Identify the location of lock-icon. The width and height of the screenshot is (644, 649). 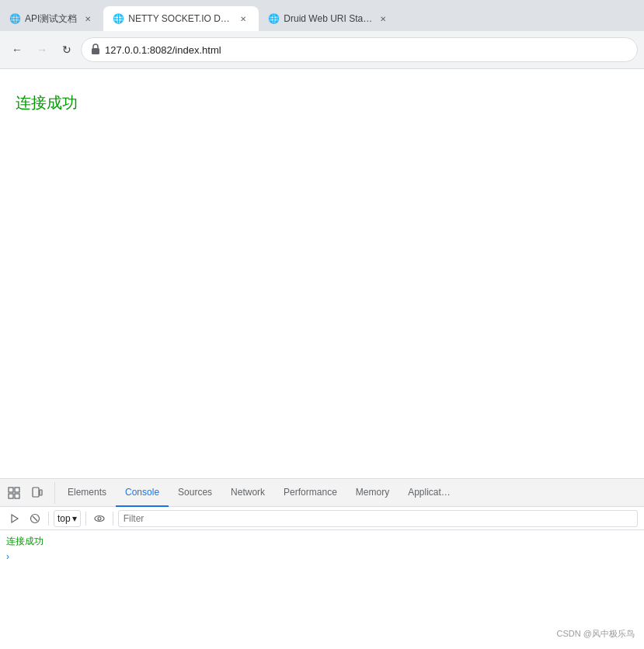
(96, 50).